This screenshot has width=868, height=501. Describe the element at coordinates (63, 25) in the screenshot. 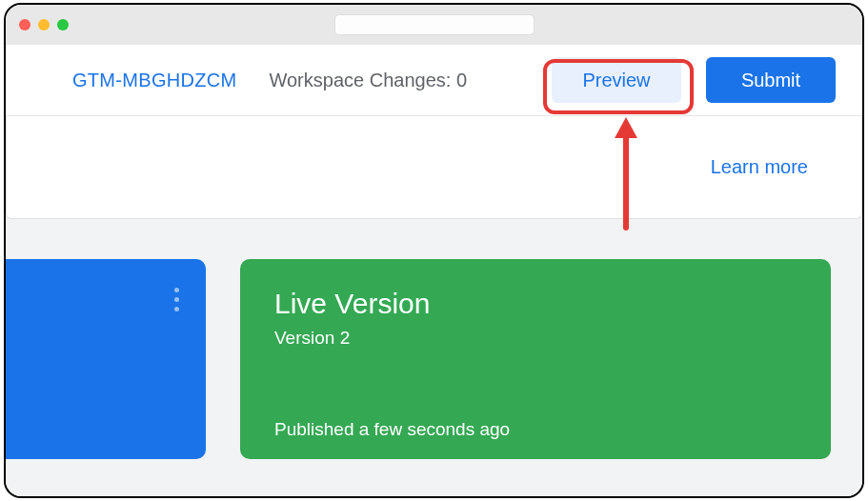

I see `maximize-window-button` at that location.